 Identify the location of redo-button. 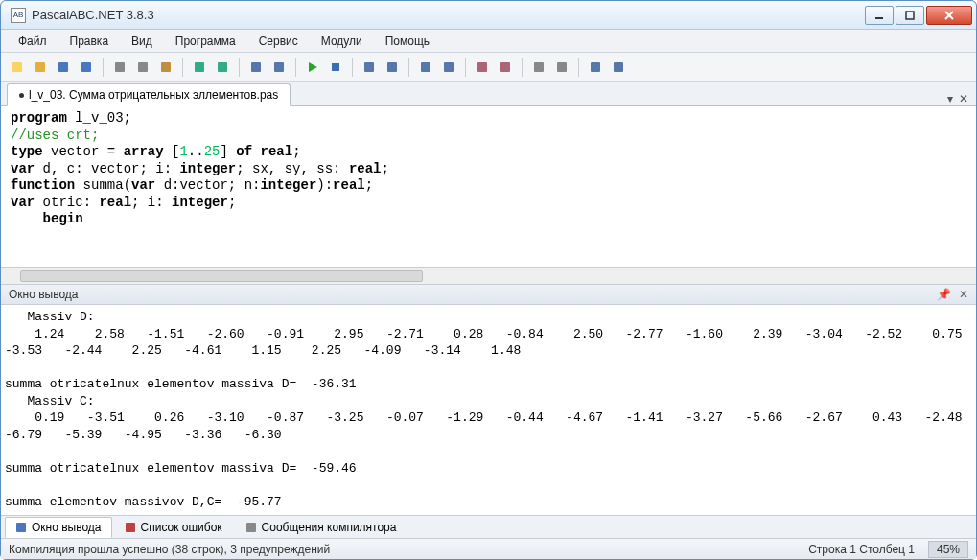
(222, 67).